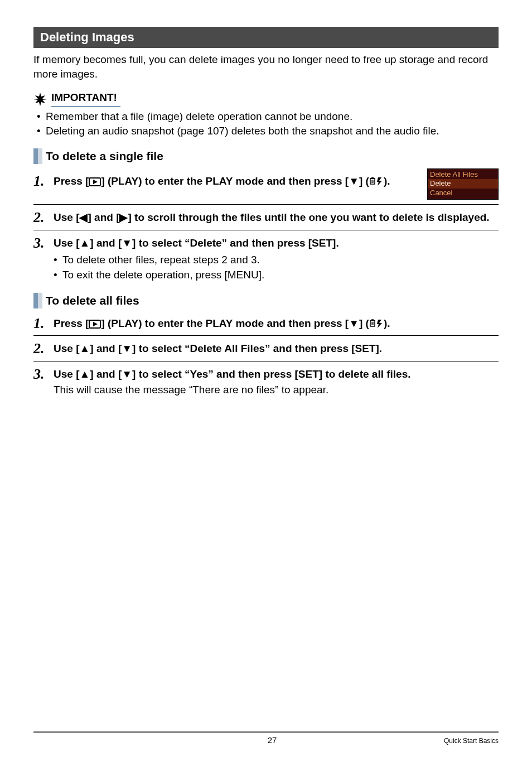 Image resolution: width=532 pixels, height=757 pixels. What do you see at coordinates (266, 301) in the screenshot?
I see `heading-to-delete-all: To delete all files` at bounding box center [266, 301].